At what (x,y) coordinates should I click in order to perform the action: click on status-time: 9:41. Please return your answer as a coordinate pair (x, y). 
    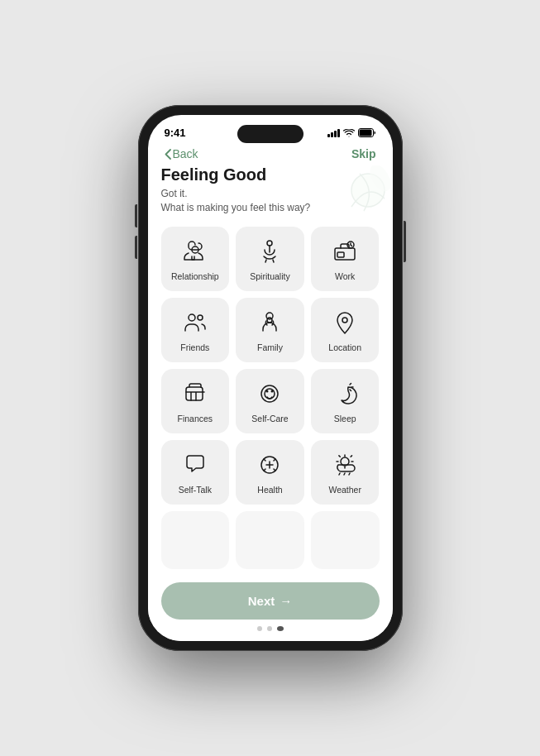
    Looking at the image, I should click on (175, 132).